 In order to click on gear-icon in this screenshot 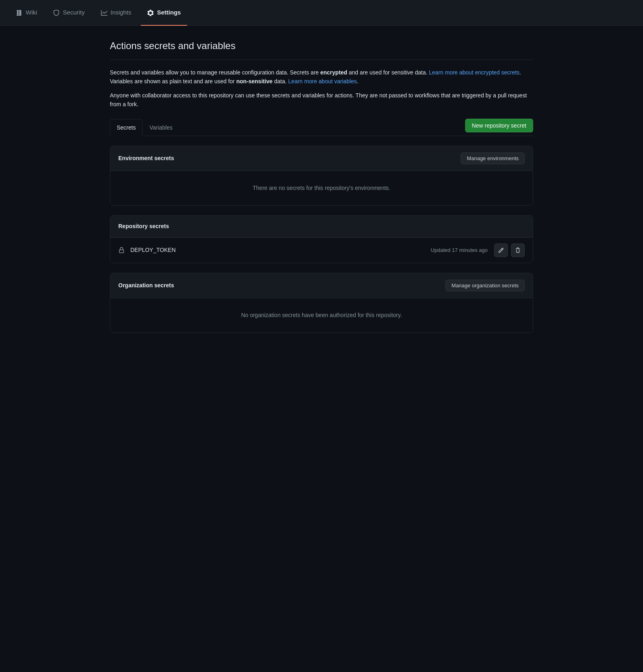, I will do `click(150, 13)`.